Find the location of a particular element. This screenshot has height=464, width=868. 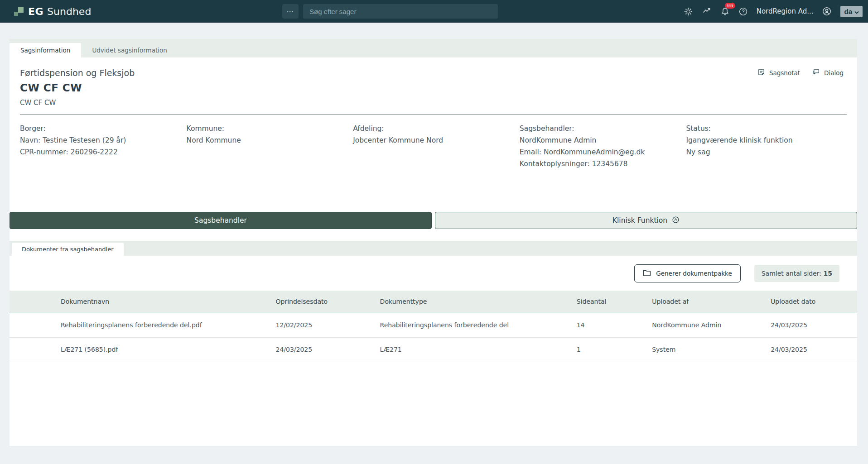

cell-oprindelsesdato: 24/03/2025 is located at coordinates (328, 349).